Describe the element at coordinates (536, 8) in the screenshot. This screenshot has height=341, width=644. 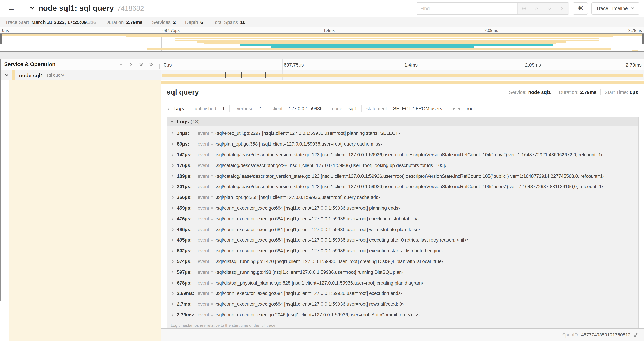
I see `find-prev-icon` at that location.